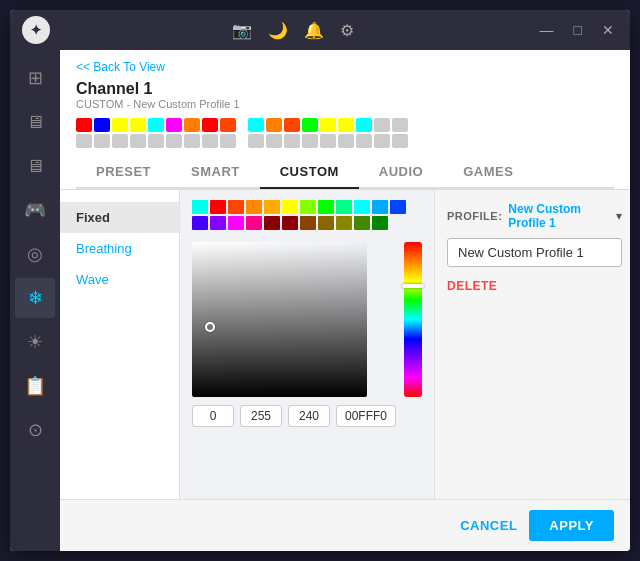  What do you see at coordinates (345, 67) in the screenshot?
I see `back-link: << Back To View` at bounding box center [345, 67].